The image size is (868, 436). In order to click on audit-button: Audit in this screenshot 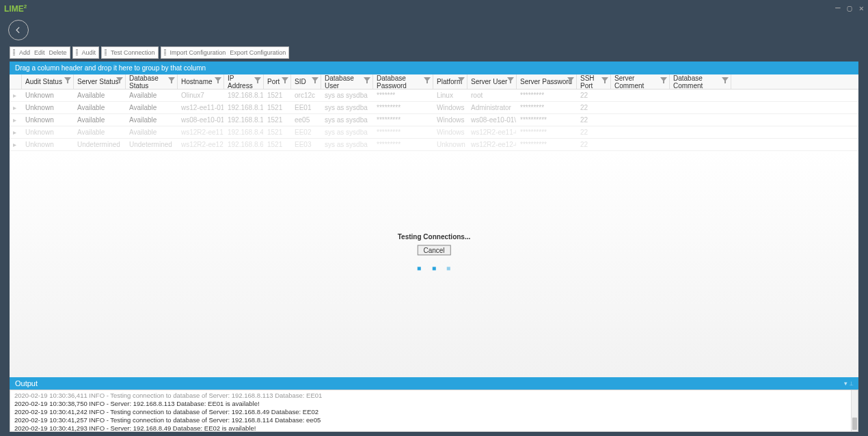, I will do `click(89, 53)`.